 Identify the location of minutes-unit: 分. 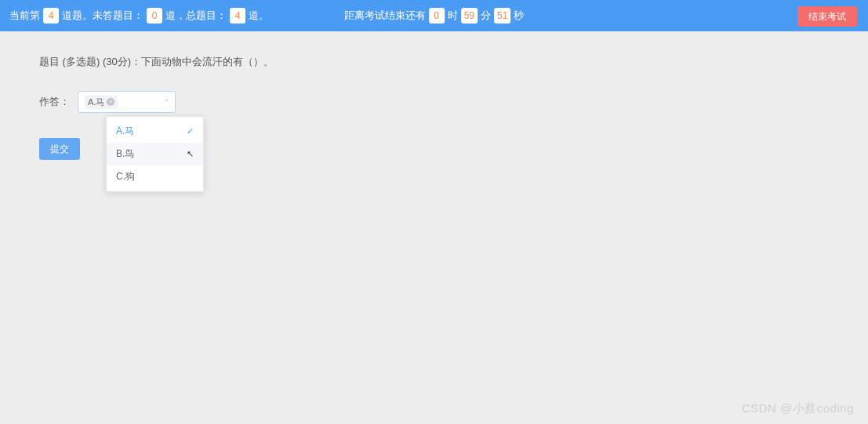
(486, 16).